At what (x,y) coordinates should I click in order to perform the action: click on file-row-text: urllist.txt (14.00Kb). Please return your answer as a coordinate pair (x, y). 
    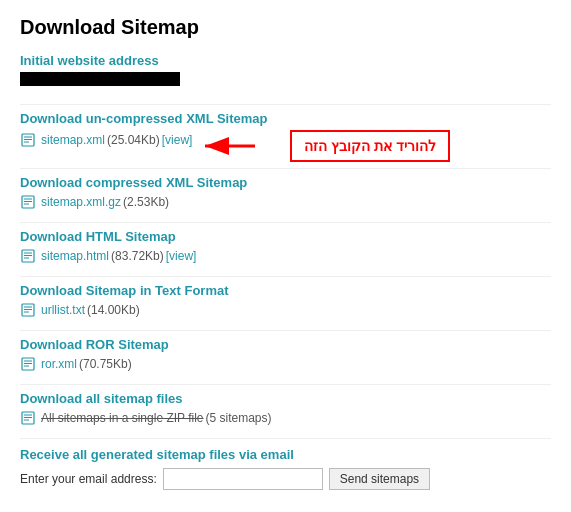
    Looking at the image, I should click on (286, 310).